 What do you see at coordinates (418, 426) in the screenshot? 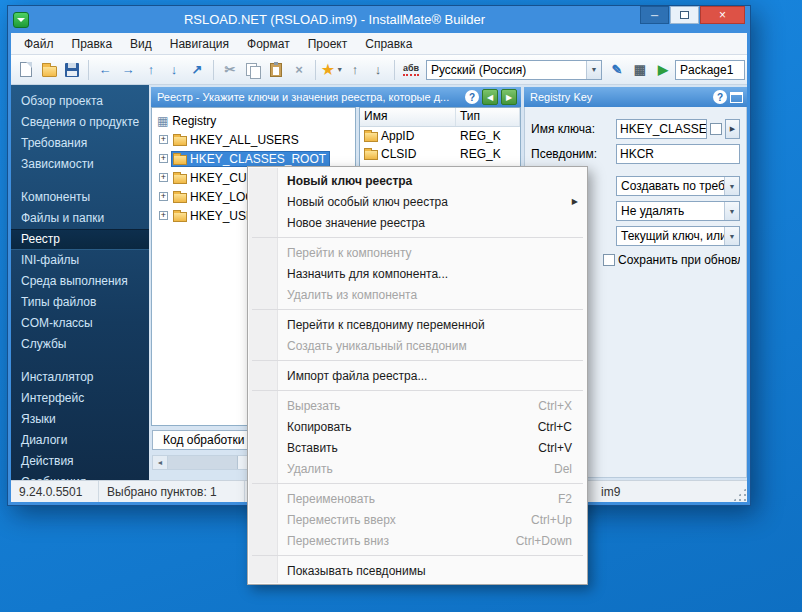
I see `context-menu-item: КопироватьCtrl+C` at bounding box center [418, 426].